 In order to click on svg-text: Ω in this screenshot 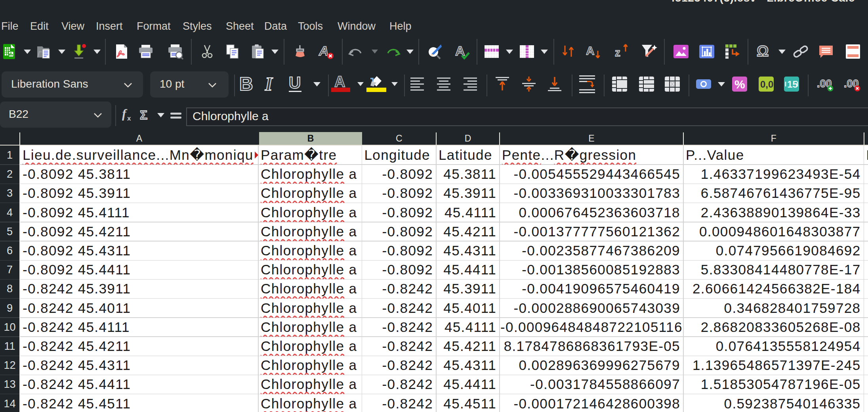, I will do `click(763, 52)`.